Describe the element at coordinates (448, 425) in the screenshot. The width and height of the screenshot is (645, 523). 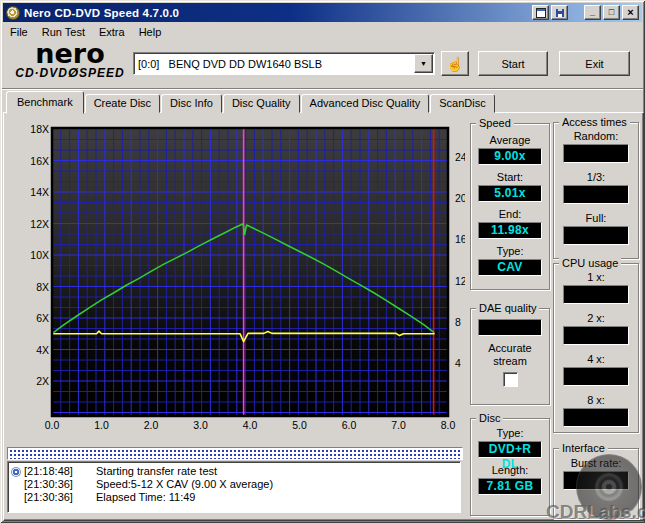
I see `svg-text: 8.0` at that location.